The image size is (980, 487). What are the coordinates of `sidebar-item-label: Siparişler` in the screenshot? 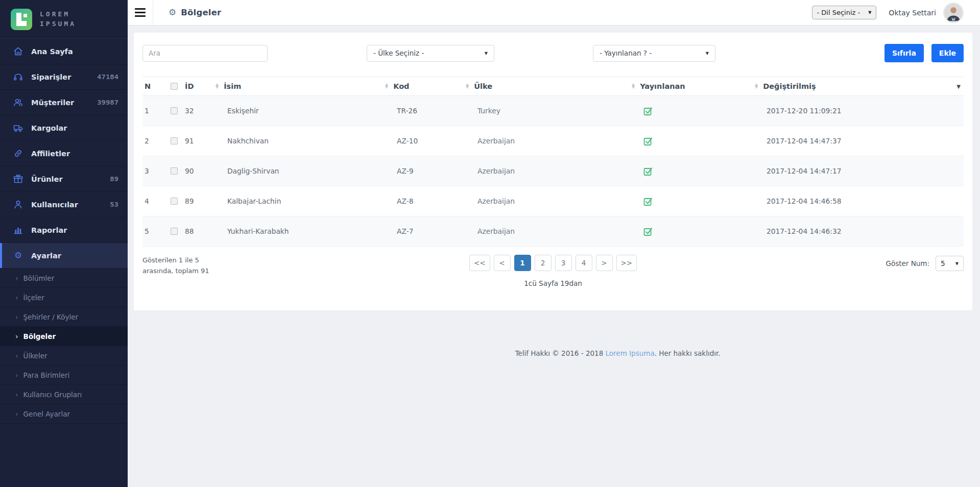 It's located at (51, 77).